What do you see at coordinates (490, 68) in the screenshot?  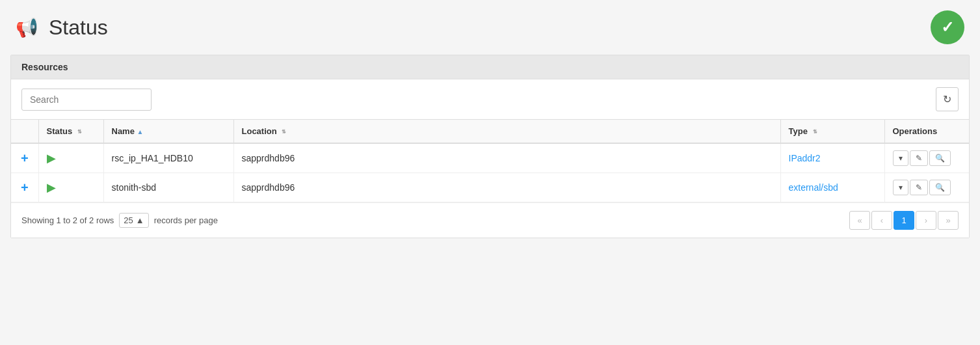 I see `card-header: Resources` at bounding box center [490, 68].